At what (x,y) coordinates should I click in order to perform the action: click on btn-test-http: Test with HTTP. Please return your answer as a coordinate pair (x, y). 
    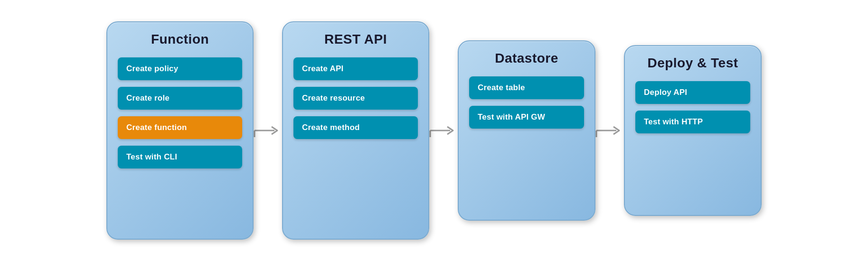
    Looking at the image, I should click on (693, 122).